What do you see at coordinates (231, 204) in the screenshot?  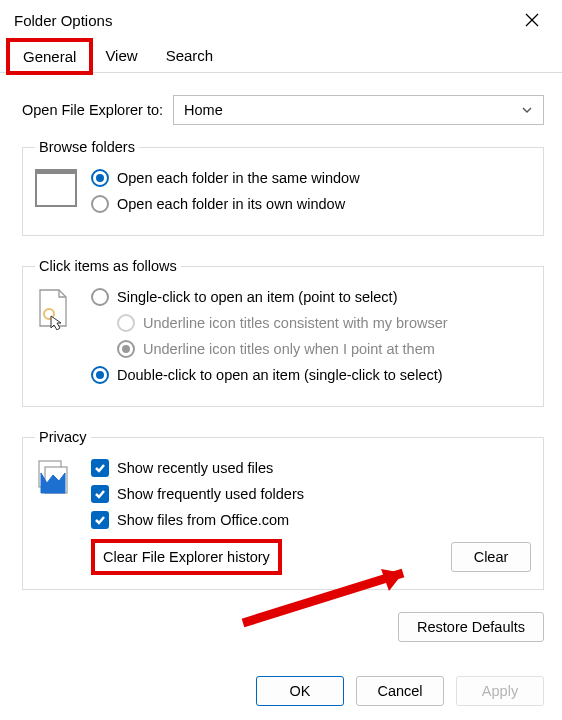 I see `radio-own-window-label: Open each folder in its own window` at bounding box center [231, 204].